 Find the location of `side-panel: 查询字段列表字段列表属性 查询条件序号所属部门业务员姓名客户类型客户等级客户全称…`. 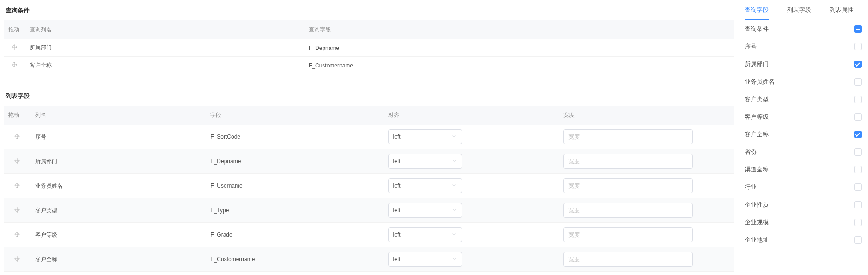

side-panel: 查询字段列表字段列表属性 查询条件序号所属部门业务员姓名客户类型客户等级客户全称… is located at coordinates (803, 136).